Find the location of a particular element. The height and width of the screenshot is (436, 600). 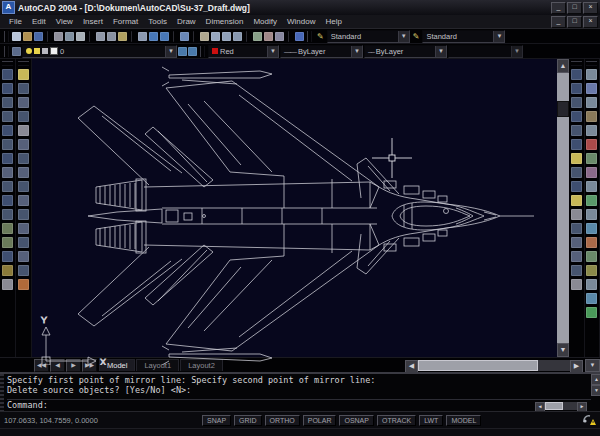

open-button is located at coordinates (28, 36).